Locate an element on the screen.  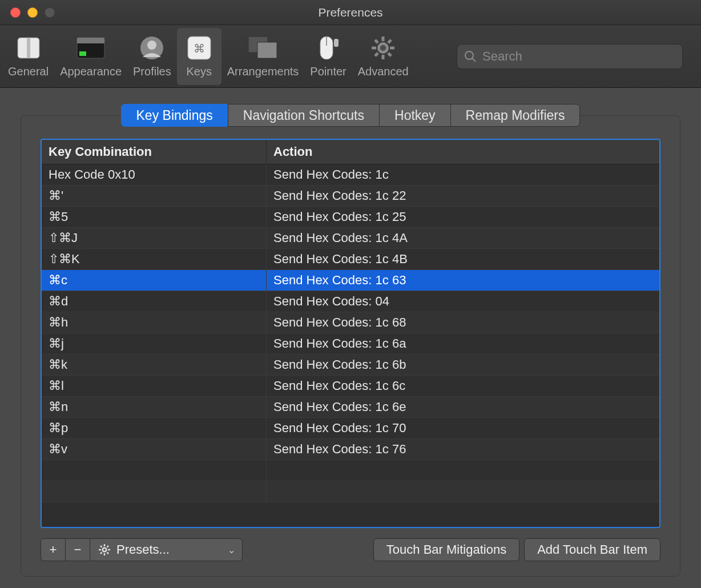
cell-action: Send Hex Codes: 1c 4B is located at coordinates (463, 259).